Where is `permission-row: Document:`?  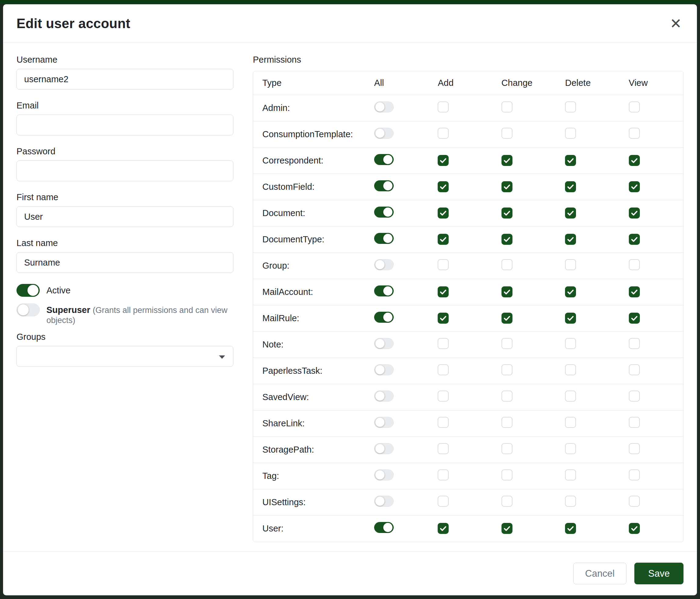 permission-row: Document: is located at coordinates (468, 213).